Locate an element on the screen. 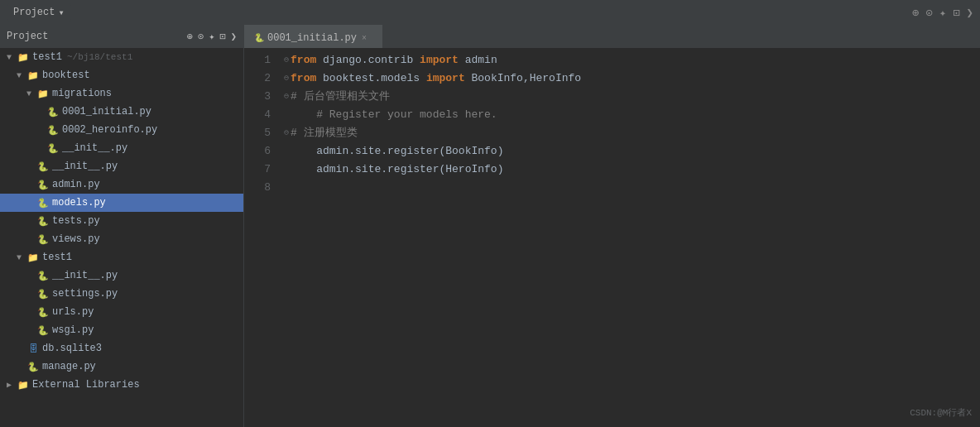  tree-item-label: models.py is located at coordinates (79, 203).